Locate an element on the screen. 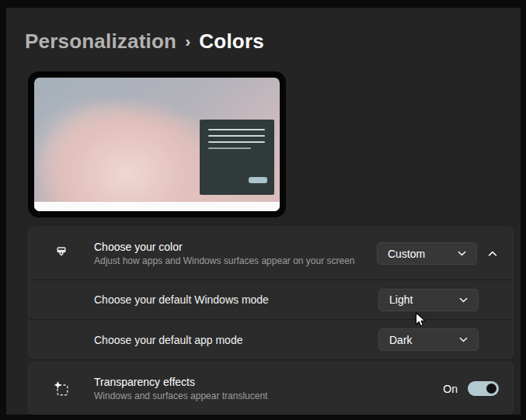 The width and height of the screenshot is (526, 420). row-title: Choose your color is located at coordinates (225, 247).